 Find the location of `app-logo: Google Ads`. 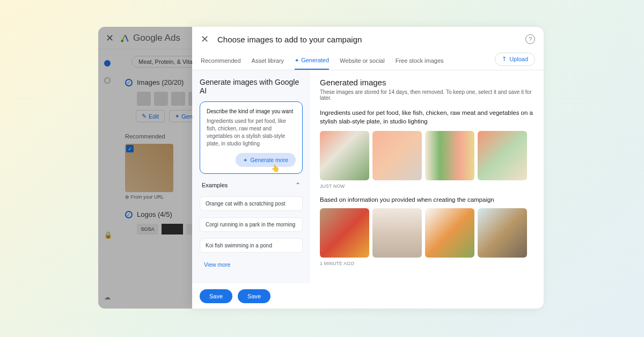

app-logo: Google Ads is located at coordinates (150, 38).